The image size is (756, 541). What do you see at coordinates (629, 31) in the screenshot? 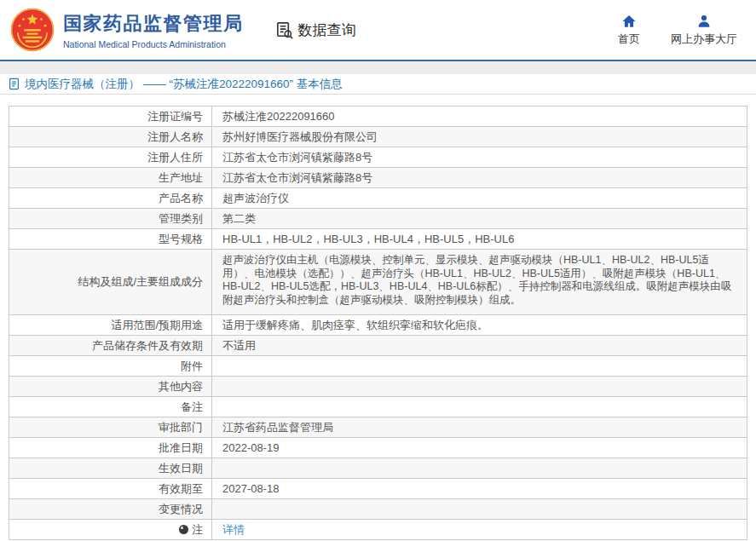
I see `nav-home: 首页` at bounding box center [629, 31].